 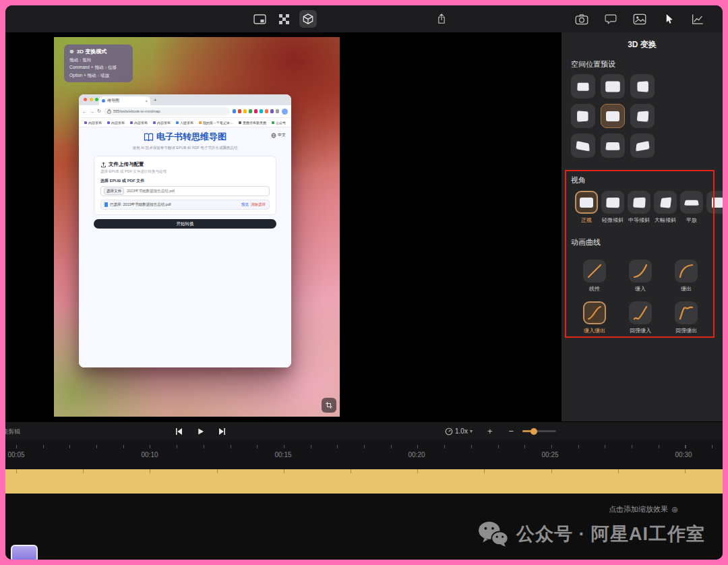 What do you see at coordinates (595, 318) in the screenshot?
I see `curve-option: 缓入缓出` at bounding box center [595, 318].